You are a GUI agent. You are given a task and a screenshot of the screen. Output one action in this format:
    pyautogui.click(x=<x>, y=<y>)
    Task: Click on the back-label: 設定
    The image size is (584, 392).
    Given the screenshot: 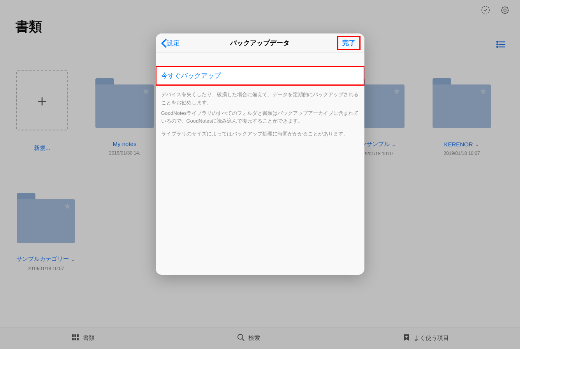 What is the action you would take?
    pyautogui.click(x=173, y=43)
    